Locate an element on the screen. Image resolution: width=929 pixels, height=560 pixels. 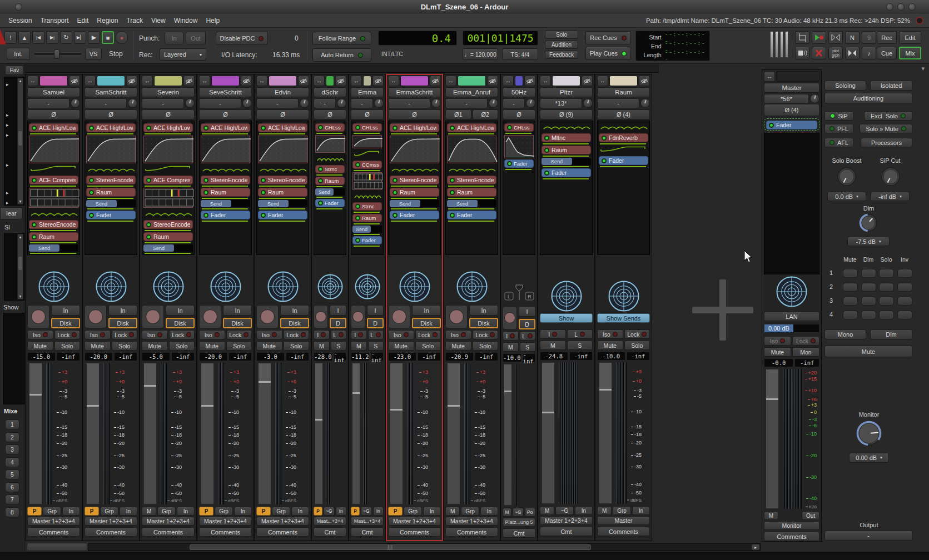
monitor-disk-button: Disk is located at coordinates (66, 323).